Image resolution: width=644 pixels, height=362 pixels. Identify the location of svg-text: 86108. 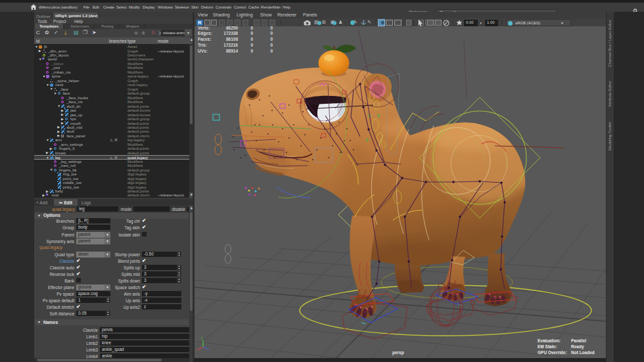
(232, 39).